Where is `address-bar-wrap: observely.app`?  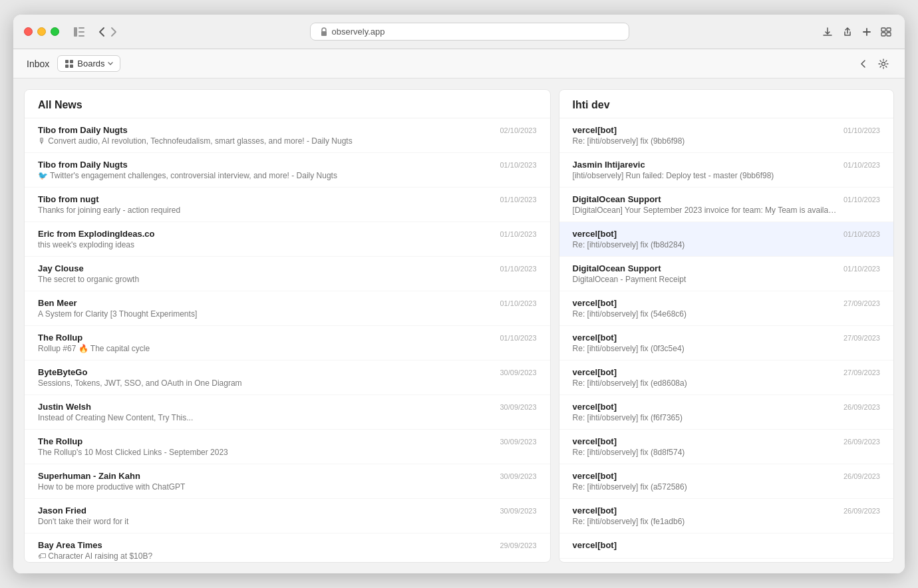 address-bar-wrap: observely.app is located at coordinates (470, 32).